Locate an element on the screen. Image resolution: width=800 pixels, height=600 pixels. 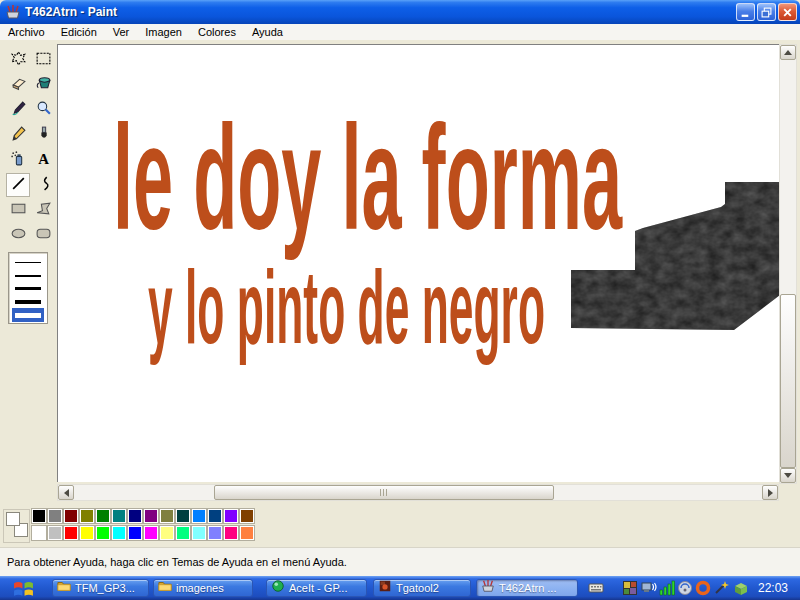
tool-select is located at coordinates (43, 60).